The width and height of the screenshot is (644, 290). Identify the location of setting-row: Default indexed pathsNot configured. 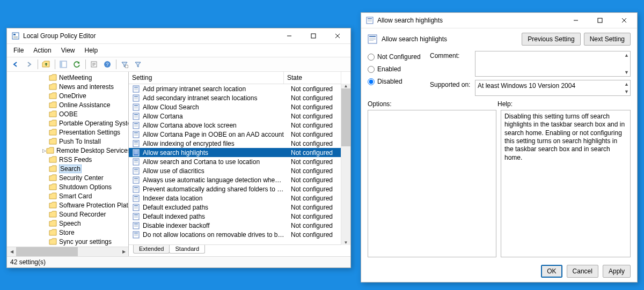
(239, 217).